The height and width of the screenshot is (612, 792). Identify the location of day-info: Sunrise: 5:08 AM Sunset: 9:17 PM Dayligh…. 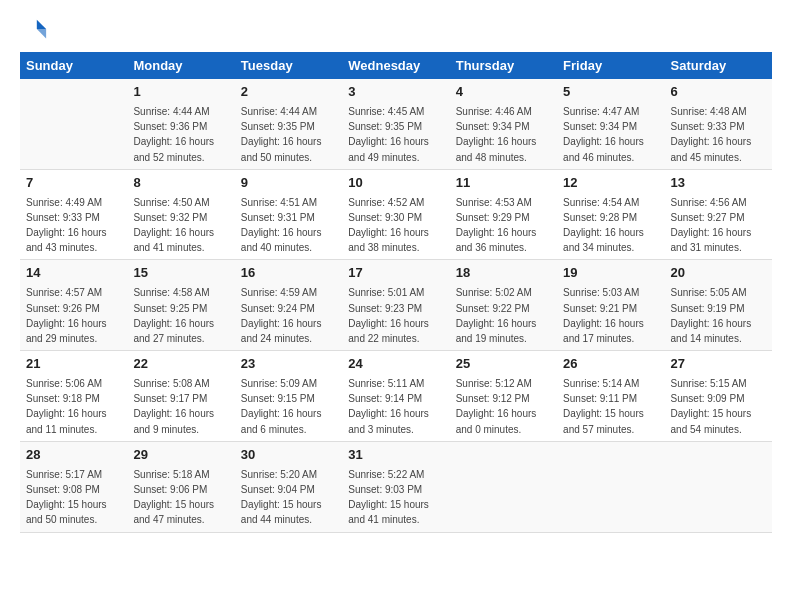
(174, 406).